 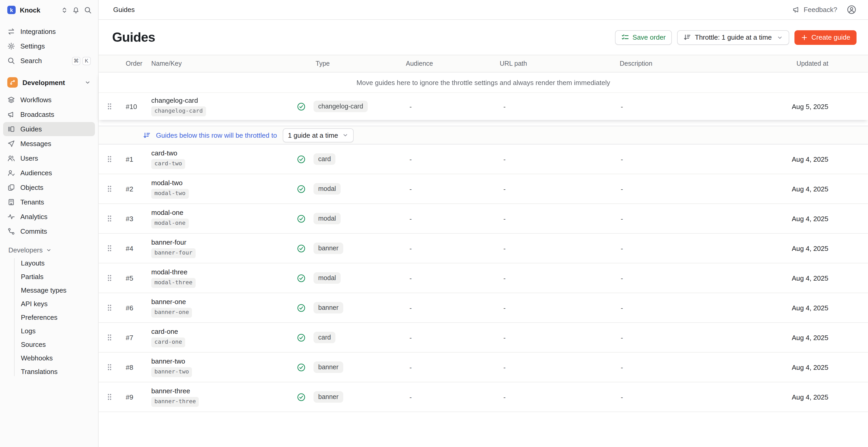 I want to click on row-order: #8, so click(x=135, y=367).